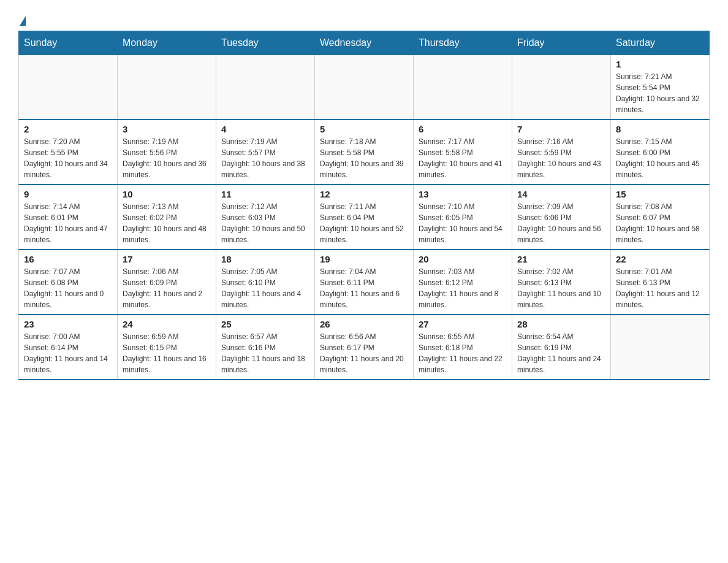  I want to click on header-friday: Friday, so click(561, 43).